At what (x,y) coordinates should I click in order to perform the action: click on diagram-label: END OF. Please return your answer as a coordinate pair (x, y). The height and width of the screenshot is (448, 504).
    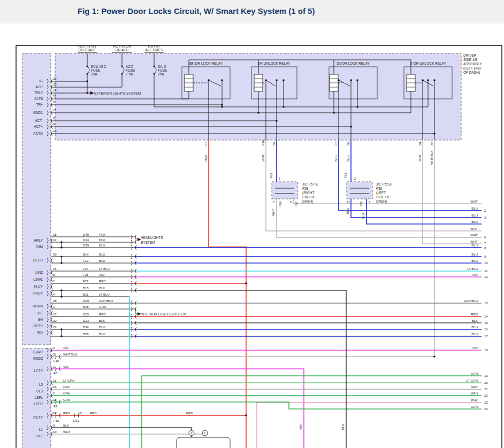
    Looking at the image, I should click on (309, 197).